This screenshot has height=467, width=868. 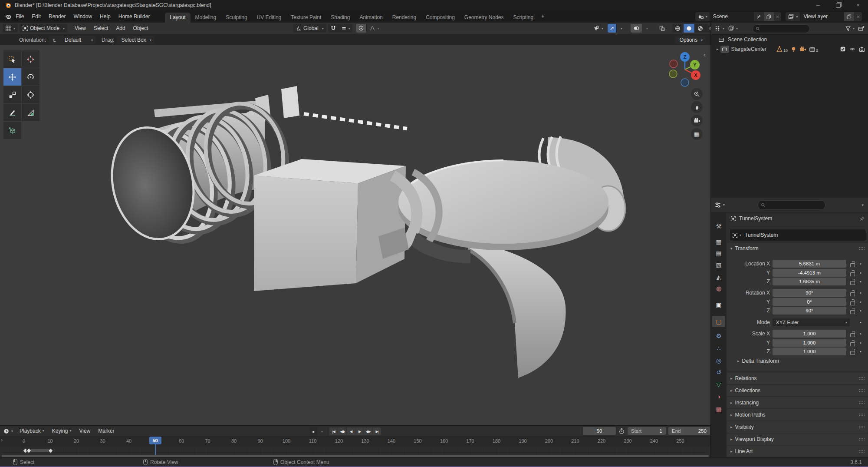 What do you see at coordinates (697, 94) in the screenshot?
I see `zoom-button` at bounding box center [697, 94].